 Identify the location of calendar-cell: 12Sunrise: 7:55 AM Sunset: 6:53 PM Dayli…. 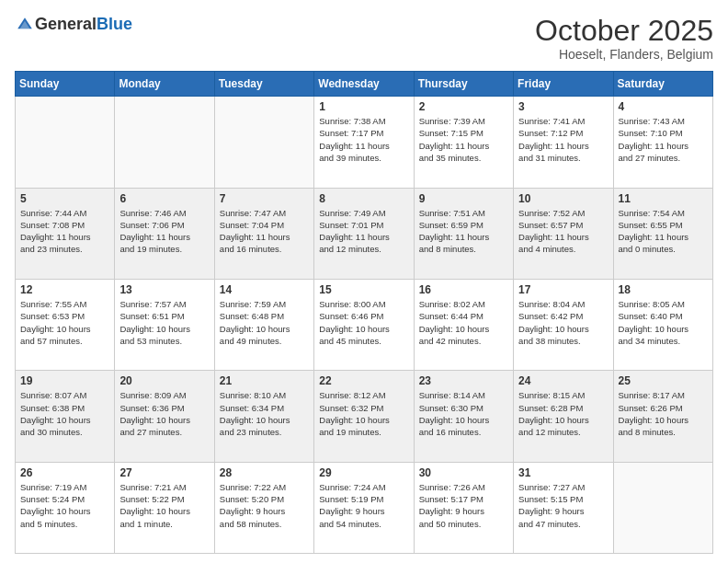
(65, 324).